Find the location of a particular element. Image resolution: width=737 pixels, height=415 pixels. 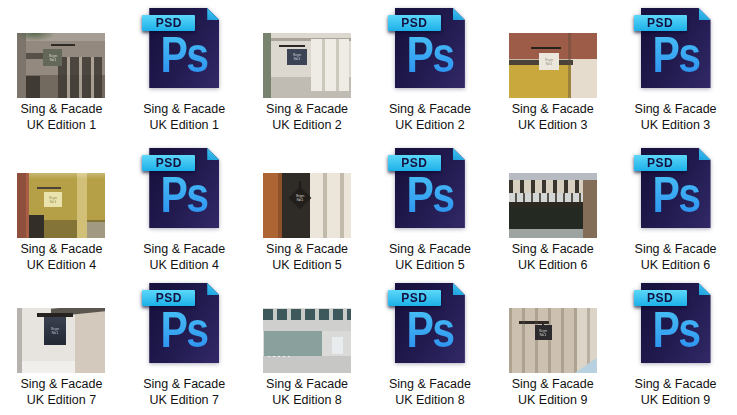

psd-item-edition-2: PSD Ps Sing & FacadeUK Edition 2 is located at coordinates (430, 70).